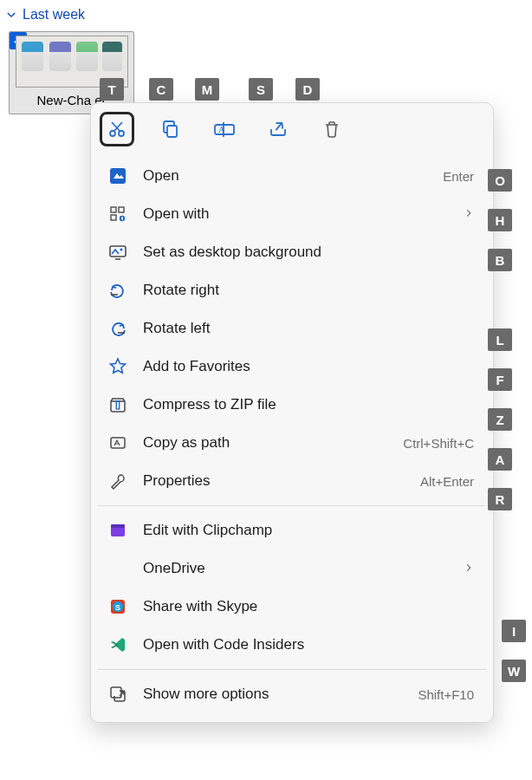 The image size is (532, 780). I want to click on menu-compress-label: Compress to ZIP file, so click(310, 405).